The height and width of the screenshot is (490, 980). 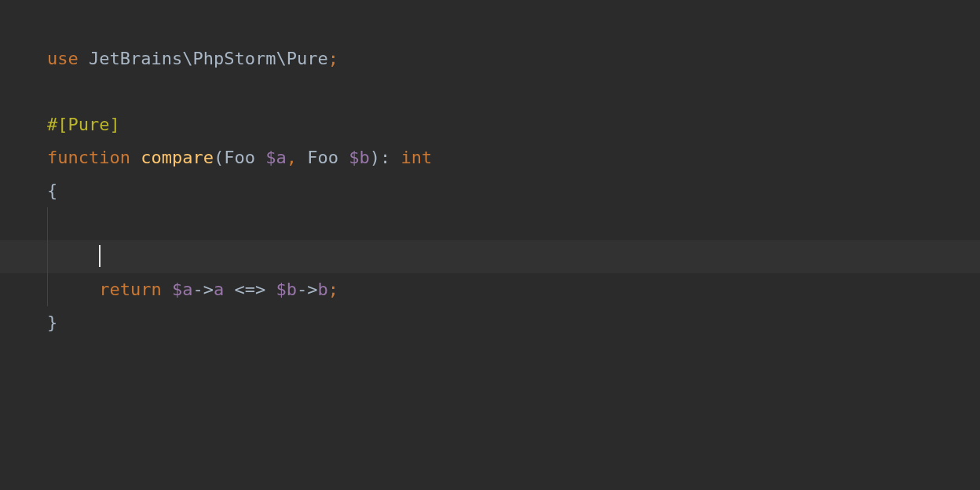 What do you see at coordinates (391, 157) in the screenshot?
I see `return-colon: :` at bounding box center [391, 157].